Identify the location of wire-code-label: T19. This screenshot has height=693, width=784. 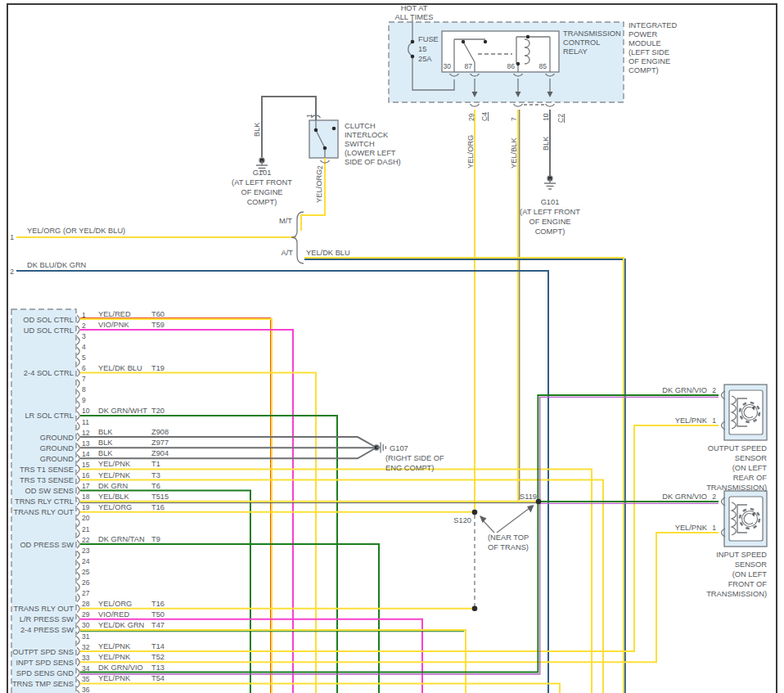
(158, 368).